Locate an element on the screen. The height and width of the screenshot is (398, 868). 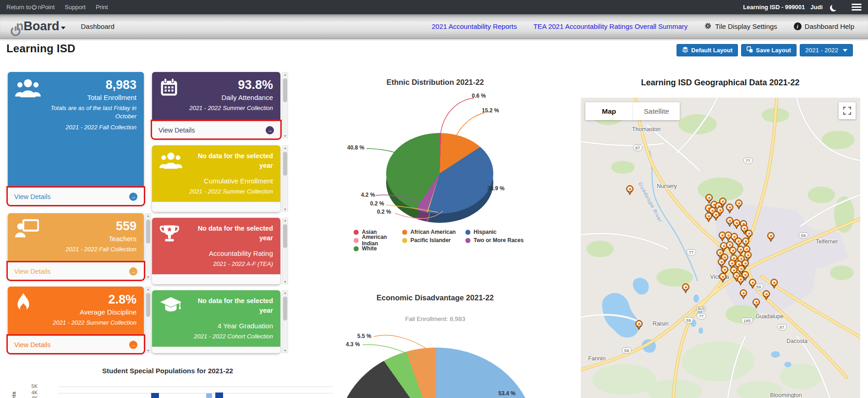
tile-body: No data for the selected year 4 Year Gra… is located at coordinates (216, 318).